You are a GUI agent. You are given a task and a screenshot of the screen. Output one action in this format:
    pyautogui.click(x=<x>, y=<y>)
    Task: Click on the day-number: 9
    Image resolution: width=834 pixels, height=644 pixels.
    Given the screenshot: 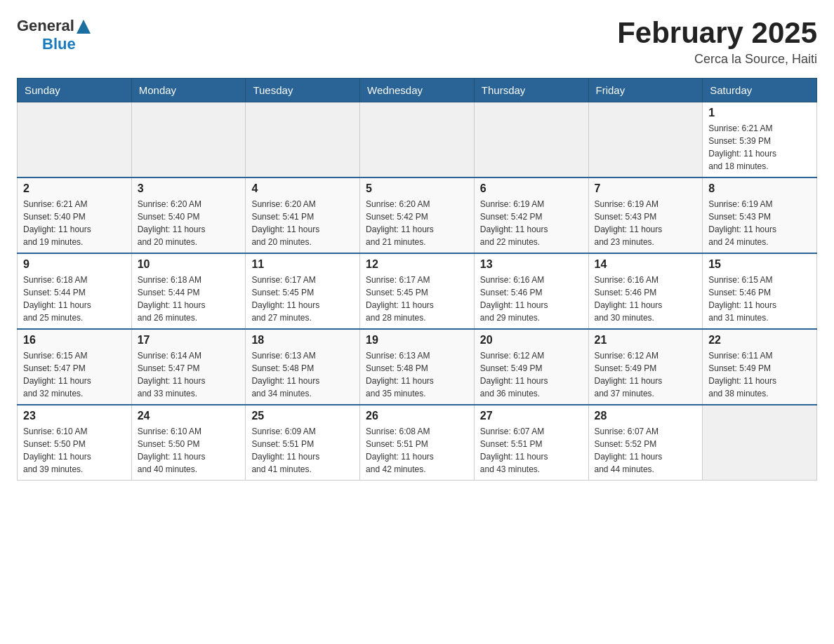 What is the action you would take?
    pyautogui.click(x=74, y=264)
    